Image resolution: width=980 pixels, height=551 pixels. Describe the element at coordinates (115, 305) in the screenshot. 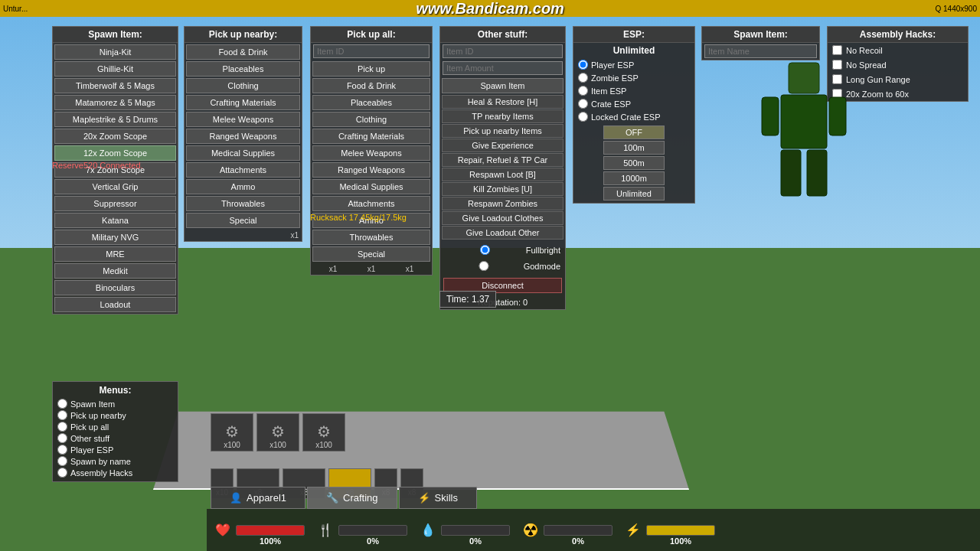

I see `spawn-loadout: Loadout` at that location.